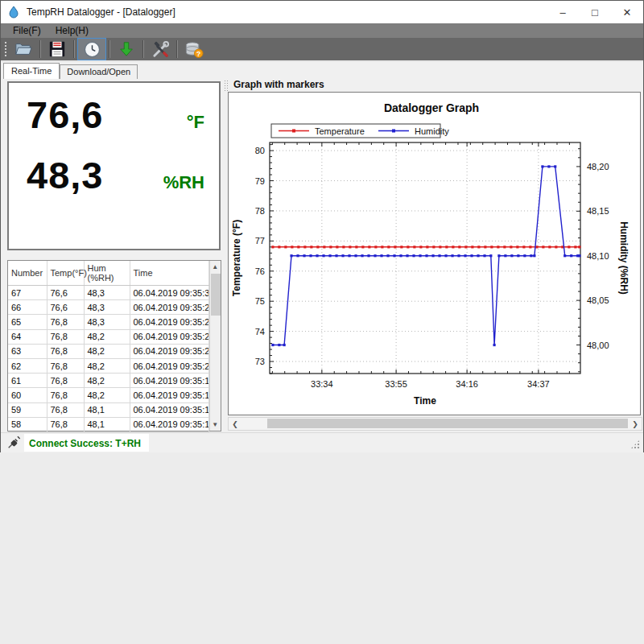 This screenshot has width=644, height=644. Describe the element at coordinates (108, 308) in the screenshot. I see `table-row: 6676,648,306.04.2019 09:35:29` at that location.